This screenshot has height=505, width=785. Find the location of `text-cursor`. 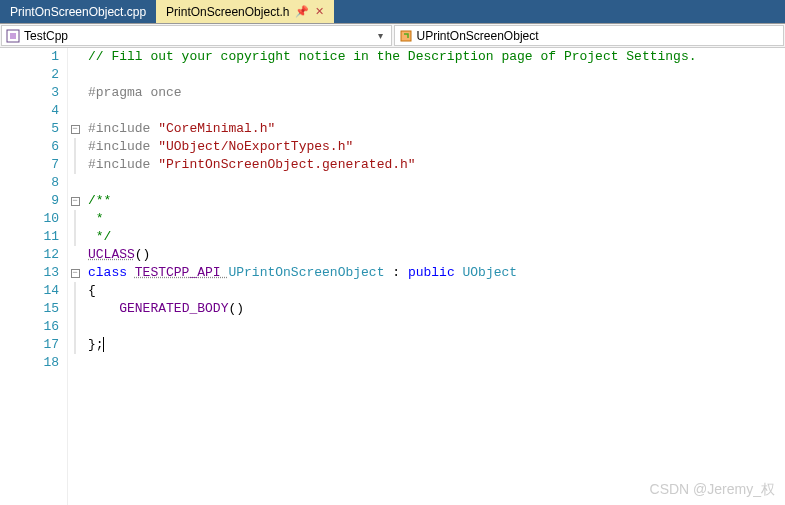

text-cursor is located at coordinates (104, 344).